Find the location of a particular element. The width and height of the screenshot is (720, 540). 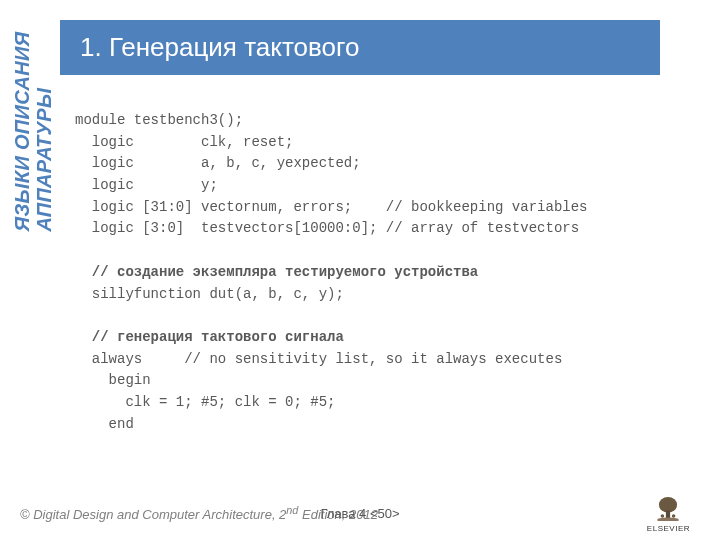

publisher-name: ELSEVIER is located at coordinates (668, 528).